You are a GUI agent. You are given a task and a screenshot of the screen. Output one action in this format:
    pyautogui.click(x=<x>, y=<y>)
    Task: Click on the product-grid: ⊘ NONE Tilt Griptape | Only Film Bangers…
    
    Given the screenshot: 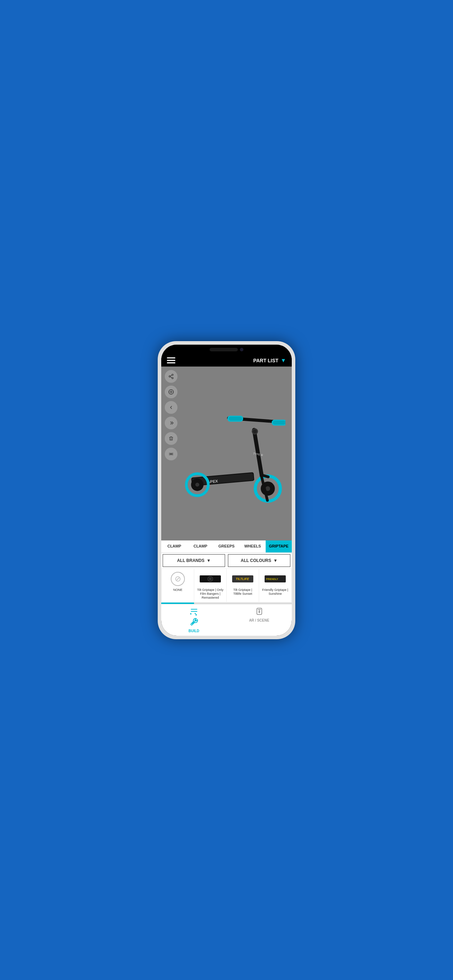 What is the action you would take?
    pyautogui.click(x=227, y=585)
    